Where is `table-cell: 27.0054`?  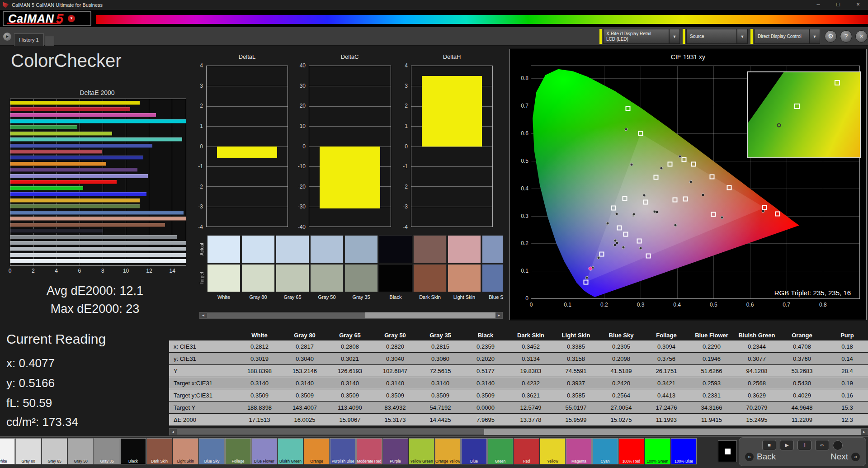
table-cell: 27.0054 is located at coordinates (621, 408).